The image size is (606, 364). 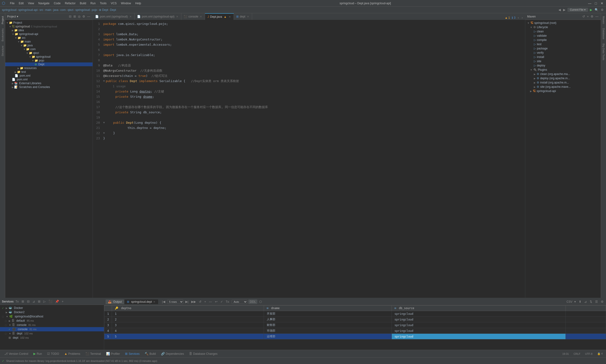 What do you see at coordinates (49, 64) in the screenshot?
I see `dept-tree-item: ⊕ Dept` at bounding box center [49, 64].